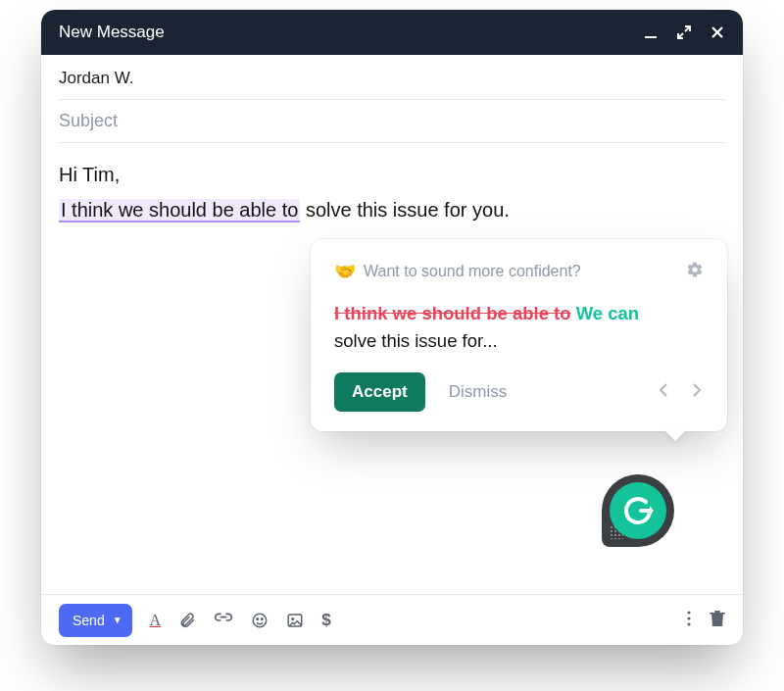 The image size is (784, 691). What do you see at coordinates (179, 211) in the screenshot?
I see `body-highlight: I think we should be able to` at bounding box center [179, 211].